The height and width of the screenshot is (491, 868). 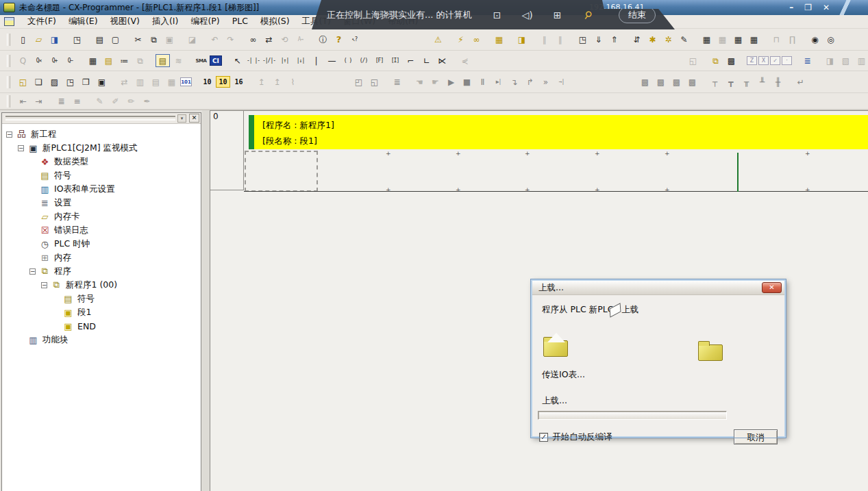 What do you see at coordinates (93, 61) in the screenshot?
I see `grid-toggle-icon: ▦` at bounding box center [93, 61].